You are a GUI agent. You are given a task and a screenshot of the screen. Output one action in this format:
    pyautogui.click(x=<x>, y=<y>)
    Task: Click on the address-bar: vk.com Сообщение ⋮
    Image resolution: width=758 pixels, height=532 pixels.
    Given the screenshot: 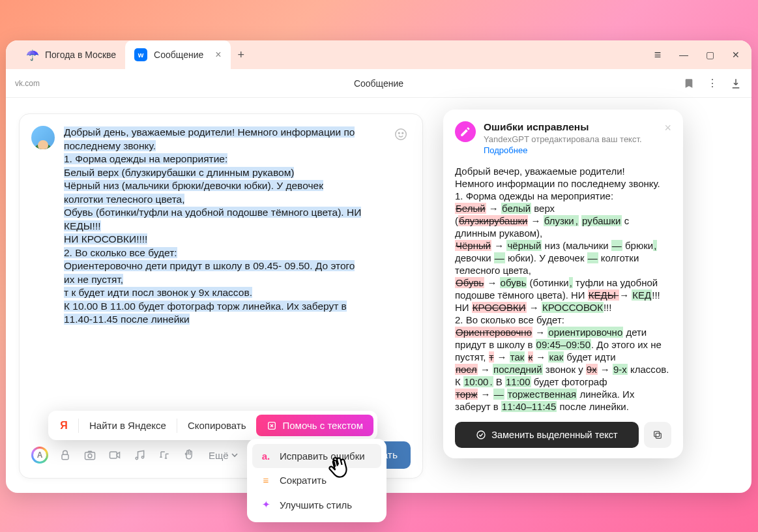 What is the action you would take?
    pyautogui.click(x=379, y=83)
    